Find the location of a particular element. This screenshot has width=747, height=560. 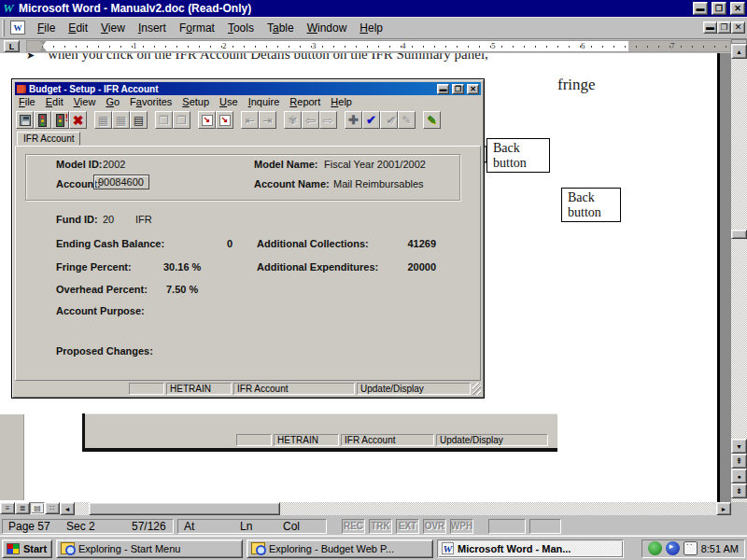

list-view-button: ▤ is located at coordinates (138, 119).